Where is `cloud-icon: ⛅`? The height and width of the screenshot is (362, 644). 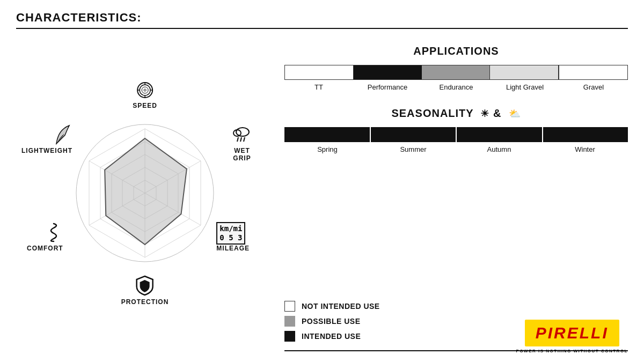
cloud-icon: ⛅ is located at coordinates (515, 114).